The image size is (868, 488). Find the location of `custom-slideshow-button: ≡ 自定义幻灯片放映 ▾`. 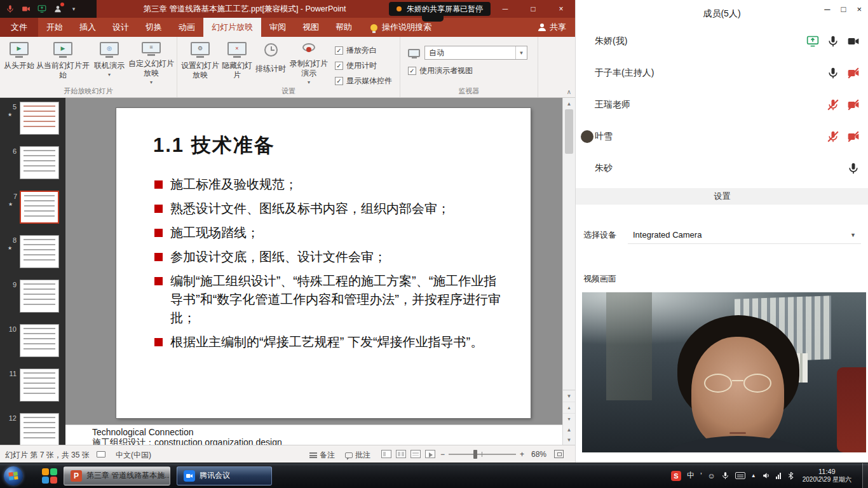

custom-slideshow-button: ≡ 自定义幻灯片放映 ▾ is located at coordinates (151, 62).